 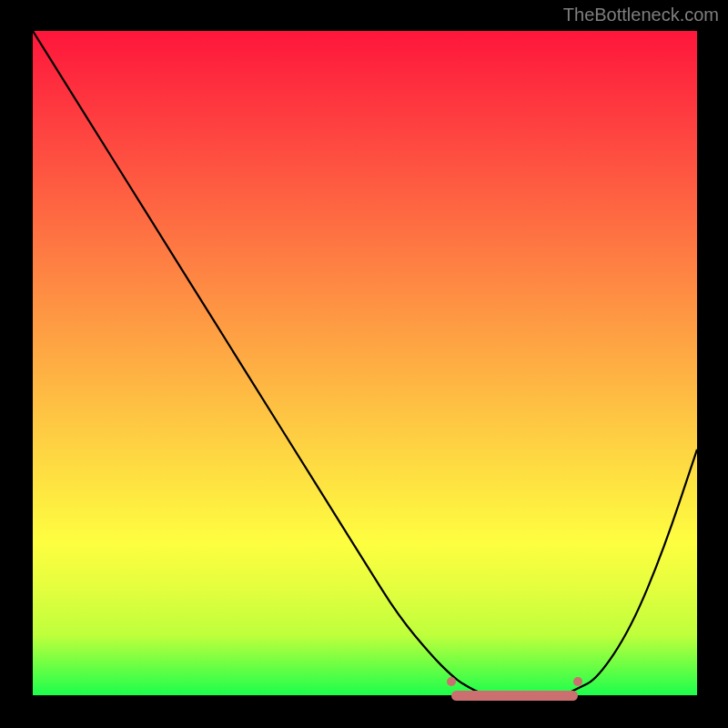 What do you see at coordinates (578, 682) in the screenshot?
I see `trough-right-dot` at bounding box center [578, 682].